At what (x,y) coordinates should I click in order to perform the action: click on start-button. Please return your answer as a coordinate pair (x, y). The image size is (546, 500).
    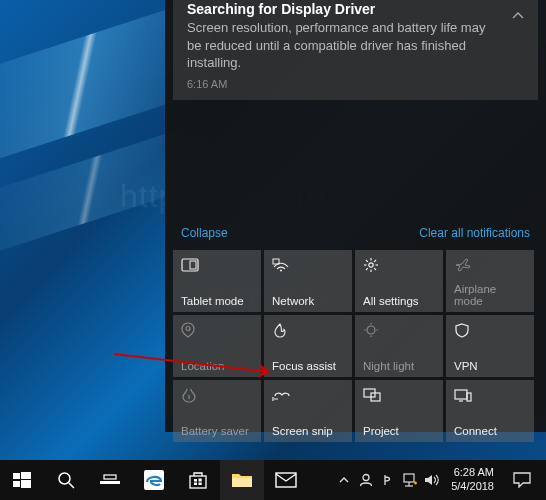
    Looking at the image, I should click on (22, 480).